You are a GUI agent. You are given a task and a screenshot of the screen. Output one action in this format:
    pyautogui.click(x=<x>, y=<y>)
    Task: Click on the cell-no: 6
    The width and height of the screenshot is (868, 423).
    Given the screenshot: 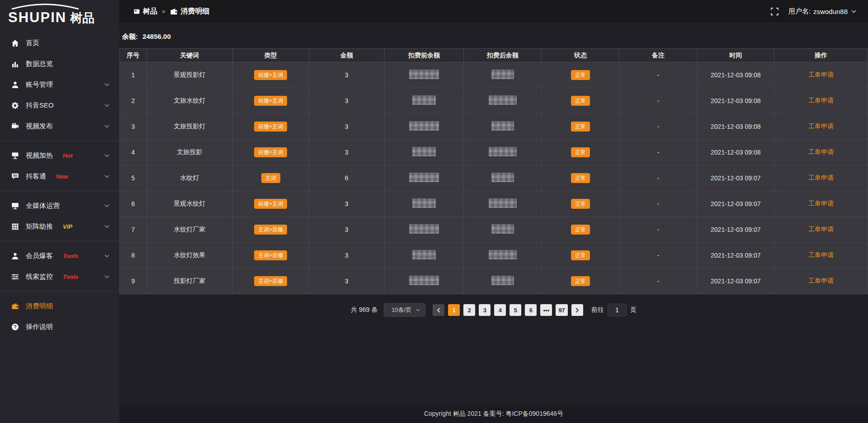 What is the action you would take?
    pyautogui.click(x=133, y=204)
    